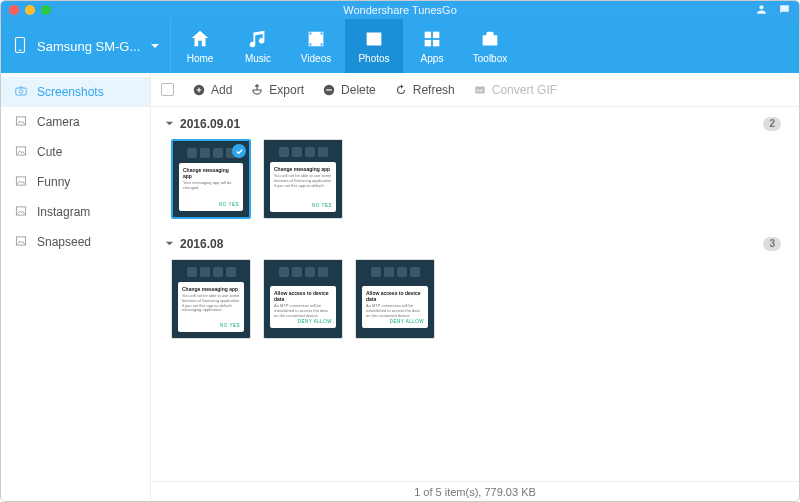 This screenshot has height=502, width=800. What do you see at coordinates (400, 10) in the screenshot?
I see `titlebar: Wondershare TunesGo` at bounding box center [400, 10].